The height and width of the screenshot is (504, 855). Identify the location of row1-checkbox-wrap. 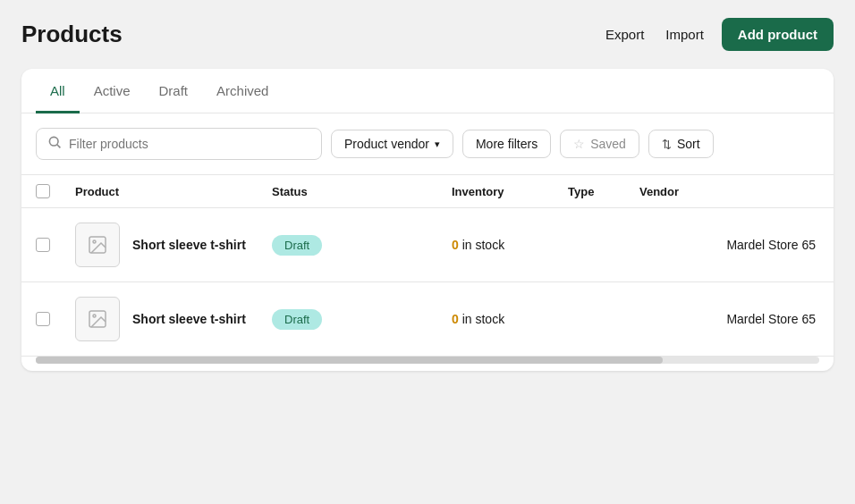
(55, 245).